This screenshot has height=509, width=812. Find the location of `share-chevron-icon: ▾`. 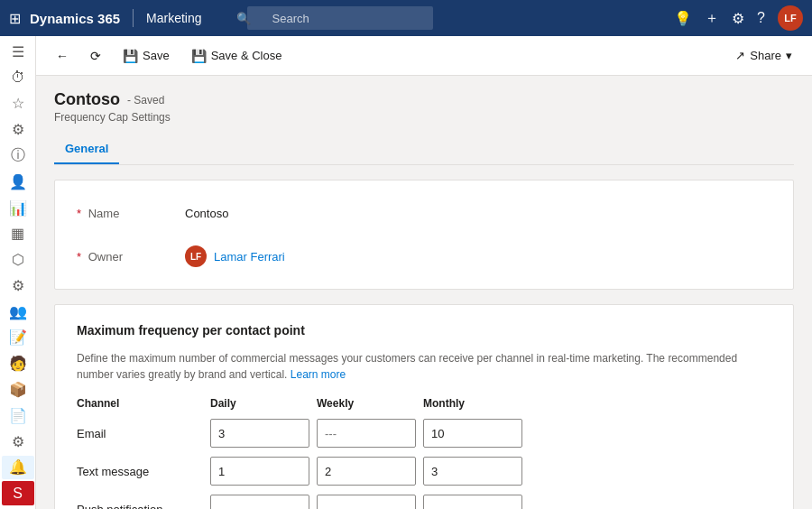

share-chevron-icon: ▾ is located at coordinates (789, 56).